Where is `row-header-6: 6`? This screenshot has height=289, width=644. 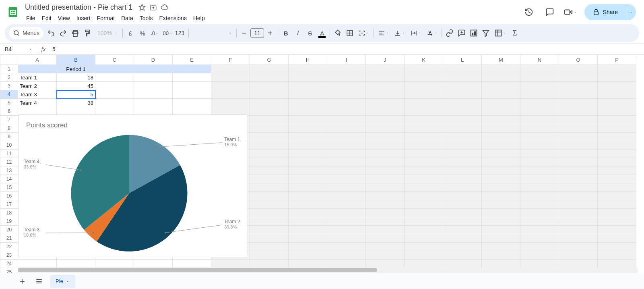
row-header-6: 6 is located at coordinates (9, 111).